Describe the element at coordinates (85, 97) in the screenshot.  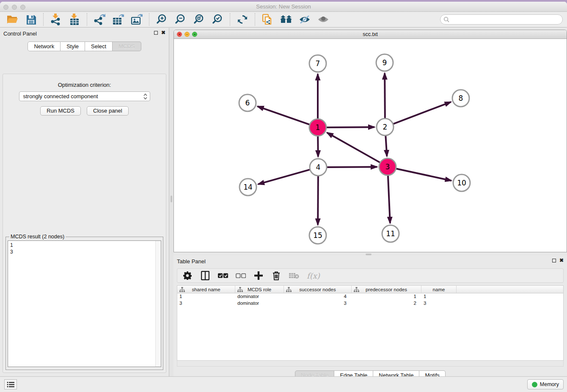
I see `criterion-dropdown: strongly connected component` at that location.